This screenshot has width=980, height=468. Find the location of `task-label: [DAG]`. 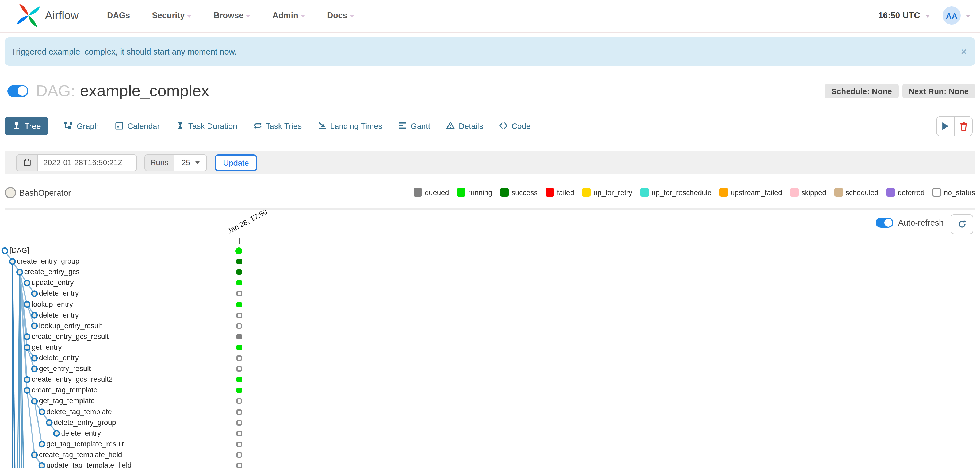

task-label: [DAG] is located at coordinates (19, 250).